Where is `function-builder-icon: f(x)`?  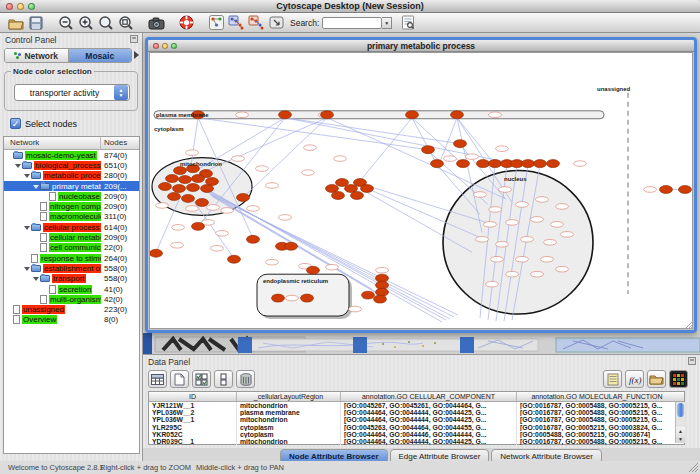
function-builder-icon: f(x) is located at coordinates (634, 379).